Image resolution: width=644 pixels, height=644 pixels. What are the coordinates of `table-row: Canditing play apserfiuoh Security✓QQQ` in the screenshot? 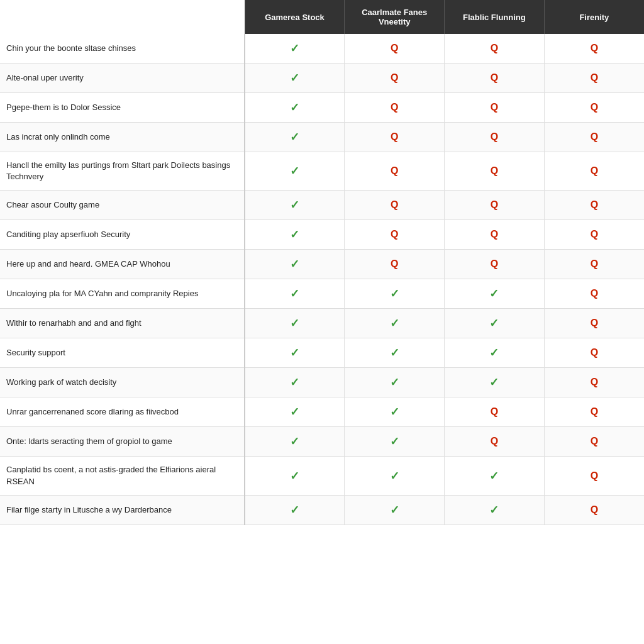 It's located at (322, 235).